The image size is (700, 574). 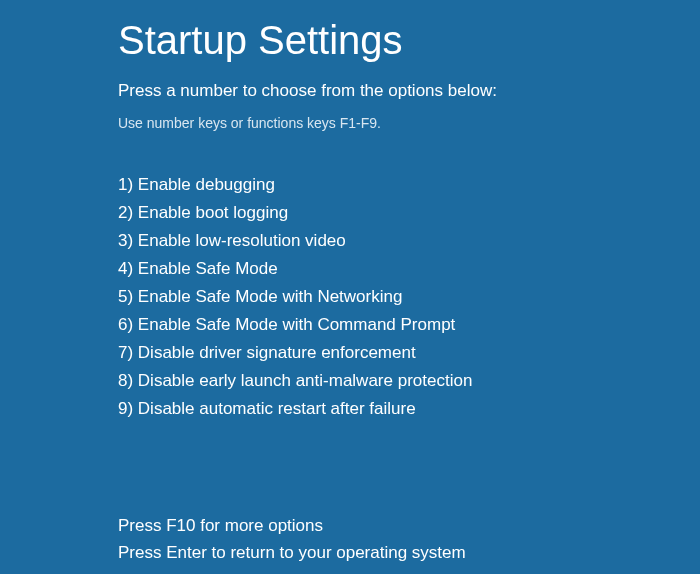 What do you see at coordinates (409, 526) in the screenshot?
I see `footer-more-options: Press F10 for more options` at bounding box center [409, 526].